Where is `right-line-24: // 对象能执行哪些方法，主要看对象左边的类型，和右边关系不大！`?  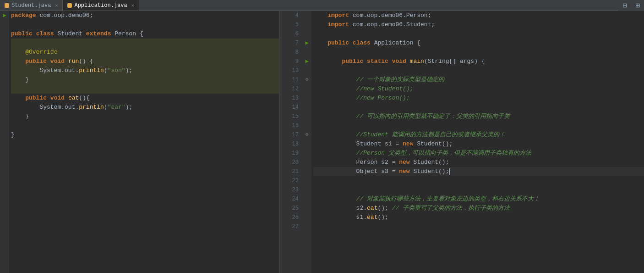
right-line-24: // 对象能执行哪些方法，主要看对象左边的类型，和右边关系不大！ is located at coordinates (479, 199).